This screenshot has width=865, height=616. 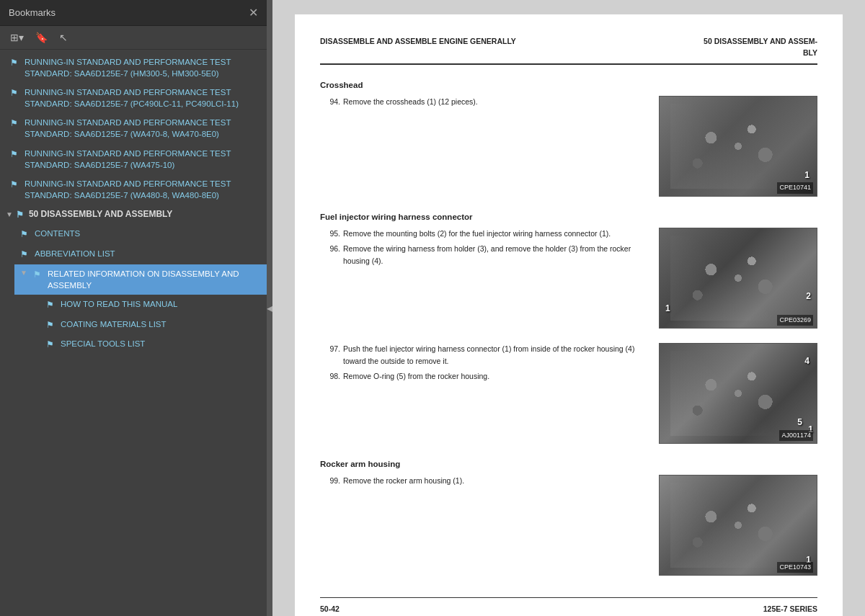 What do you see at coordinates (477, 233) in the screenshot?
I see `step-95-text: Remove the mounting bolts (2) for the fu…` at bounding box center [477, 233].